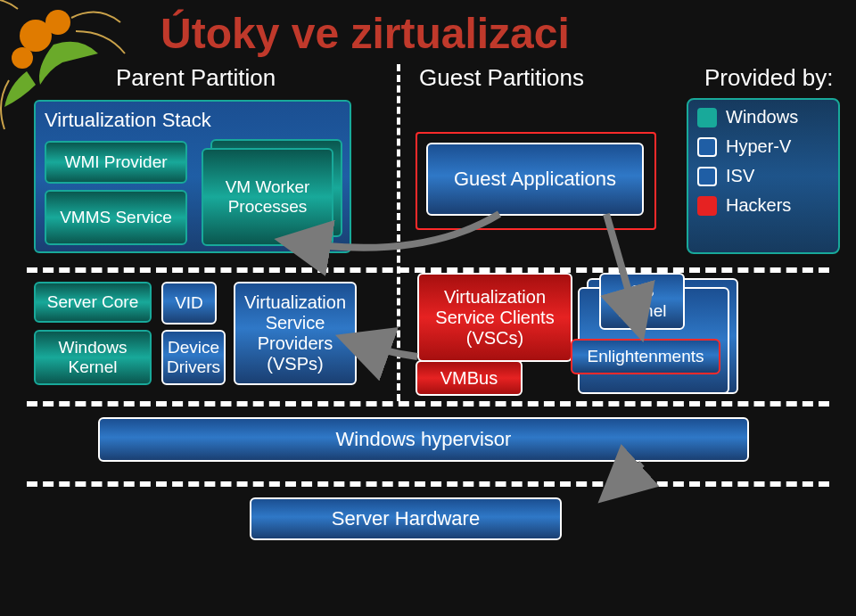 The image size is (856, 616). What do you see at coordinates (268, 197) in the screenshot?
I see `vm-worker-processes-box: VM Worker Processes` at bounding box center [268, 197].